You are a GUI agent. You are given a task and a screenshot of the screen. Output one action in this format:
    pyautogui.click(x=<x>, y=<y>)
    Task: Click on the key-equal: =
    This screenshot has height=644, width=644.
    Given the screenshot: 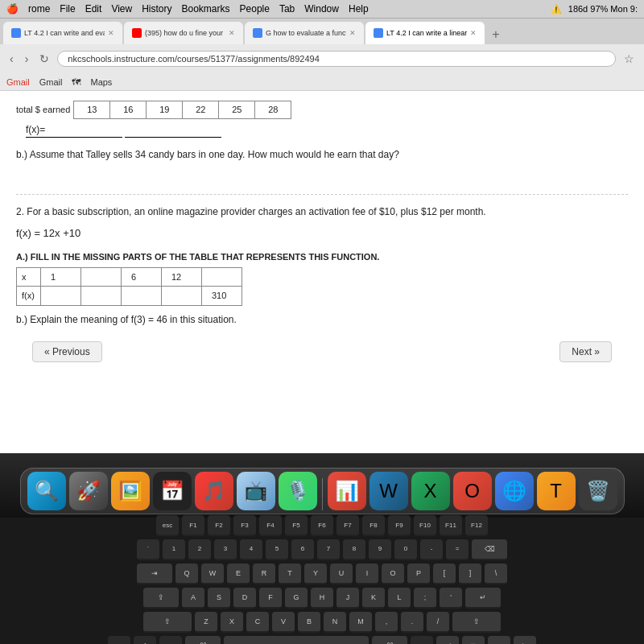 What is the action you would take?
    pyautogui.click(x=457, y=550)
    